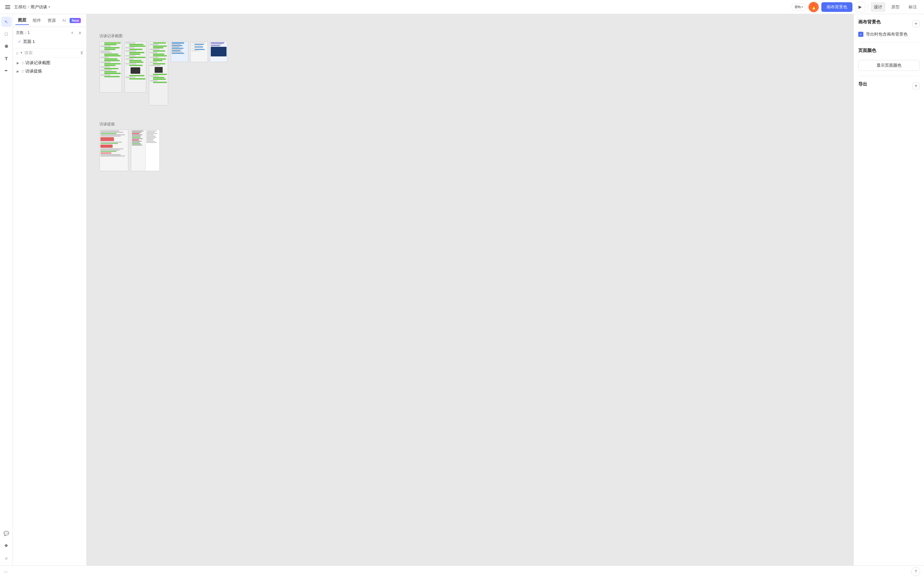 The height and width of the screenshot is (577, 924). I want to click on help-button: ?, so click(916, 572).